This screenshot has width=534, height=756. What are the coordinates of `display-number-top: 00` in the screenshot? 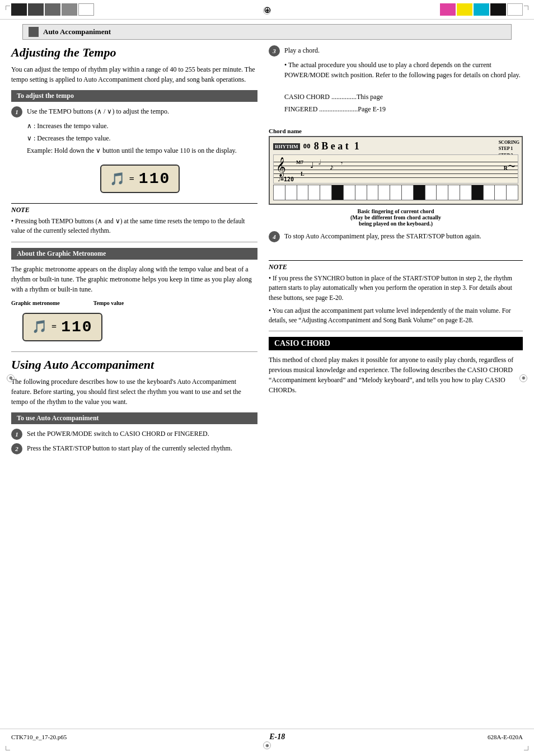 It's located at (307, 147).